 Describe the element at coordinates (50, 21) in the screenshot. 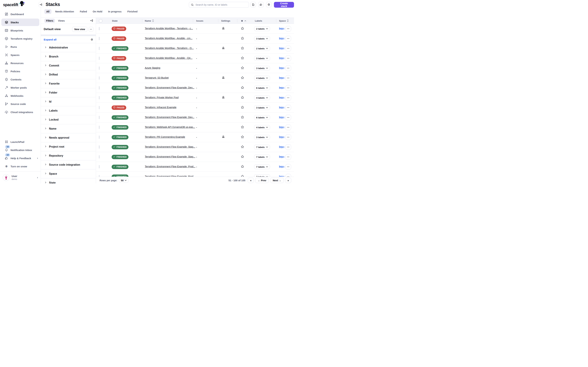

I see `tab-filters: Filters` at that location.